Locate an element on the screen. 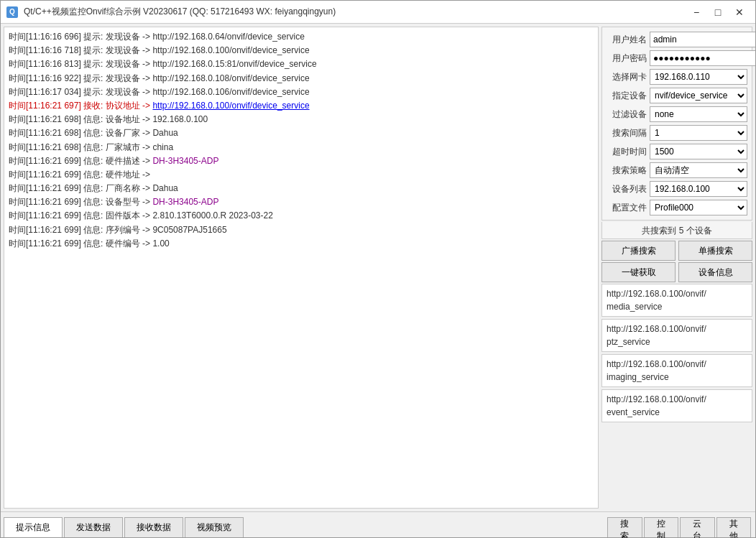  maximize-button: □ is located at coordinates (718, 12).